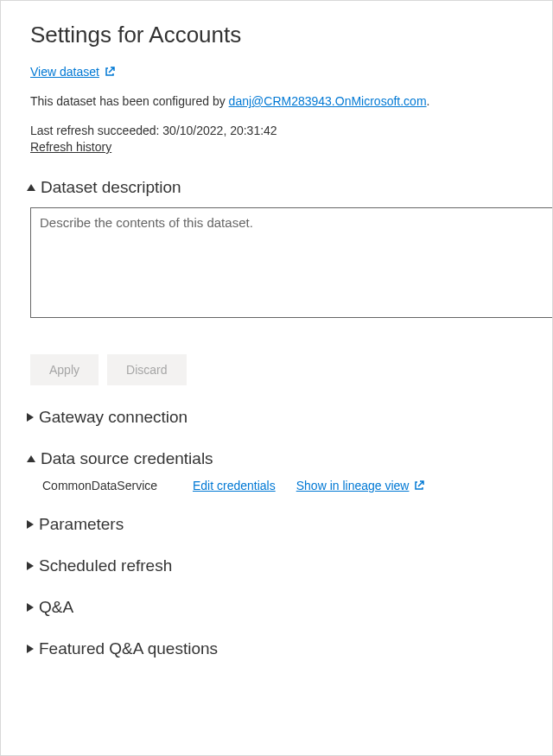 This screenshot has width=553, height=756. I want to click on last-refresh-text: Last refresh succeeded: 30/10/2022, 20:3…, so click(291, 130).